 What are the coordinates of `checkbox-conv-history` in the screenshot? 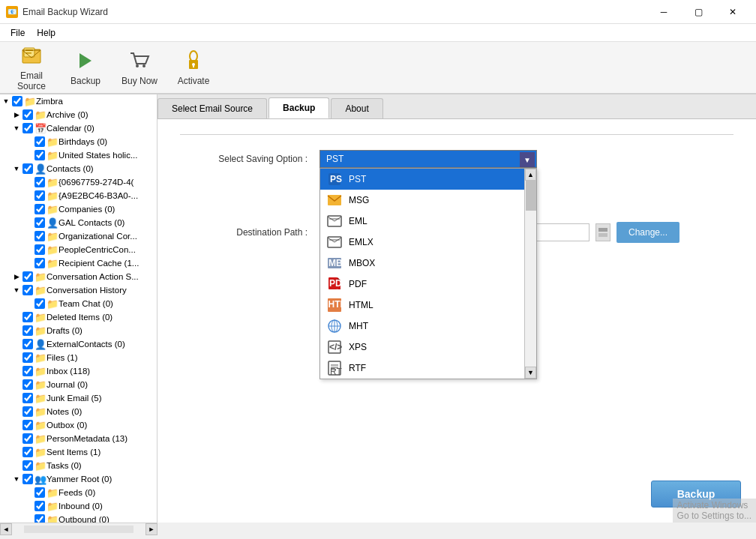 It's located at (28, 290).